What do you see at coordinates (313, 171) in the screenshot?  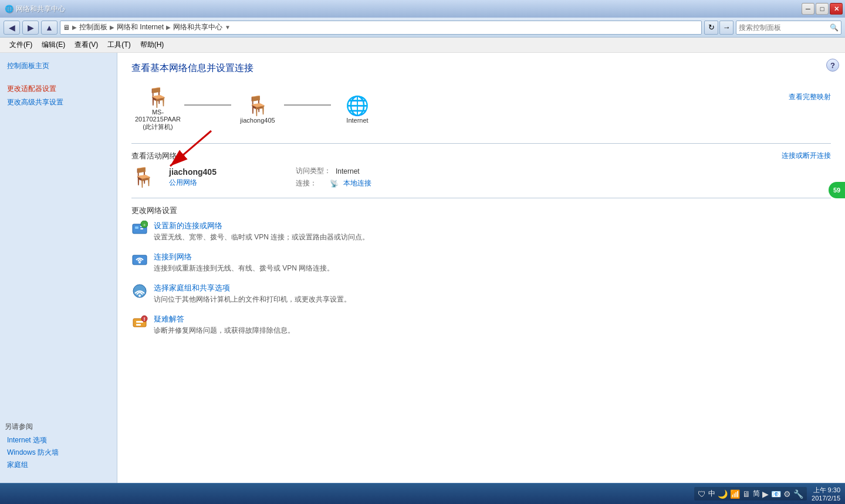 I see `access-type-label: 访问类型：` at bounding box center [313, 171].